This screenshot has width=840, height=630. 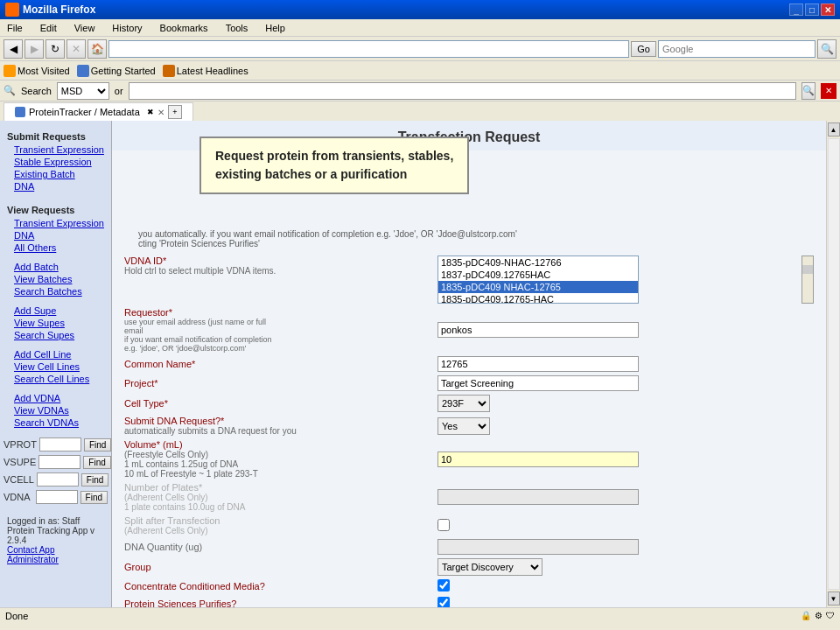 What do you see at coordinates (94, 497) in the screenshot?
I see `vdna-find-button: Find` at bounding box center [94, 497].